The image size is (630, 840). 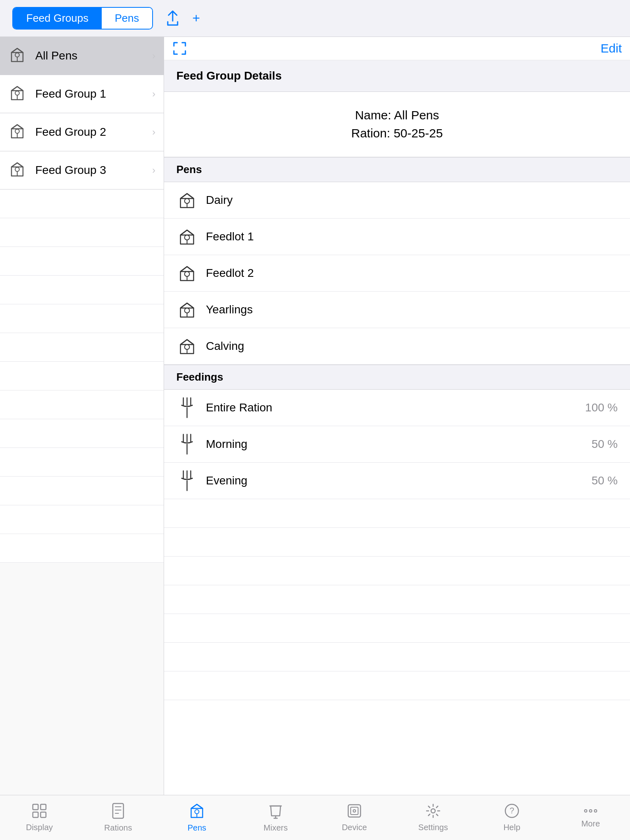 I want to click on seg-pens: Pens, so click(x=127, y=18).